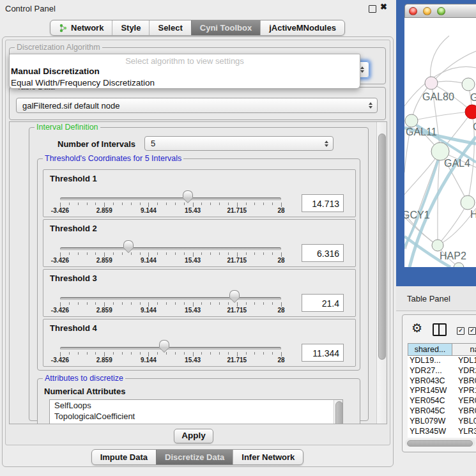 Image resolution: width=476 pixels, height=476 pixels. Describe the element at coordinates (60, 360) in the screenshot. I see `slider-tick-label: -3.426` at that location.